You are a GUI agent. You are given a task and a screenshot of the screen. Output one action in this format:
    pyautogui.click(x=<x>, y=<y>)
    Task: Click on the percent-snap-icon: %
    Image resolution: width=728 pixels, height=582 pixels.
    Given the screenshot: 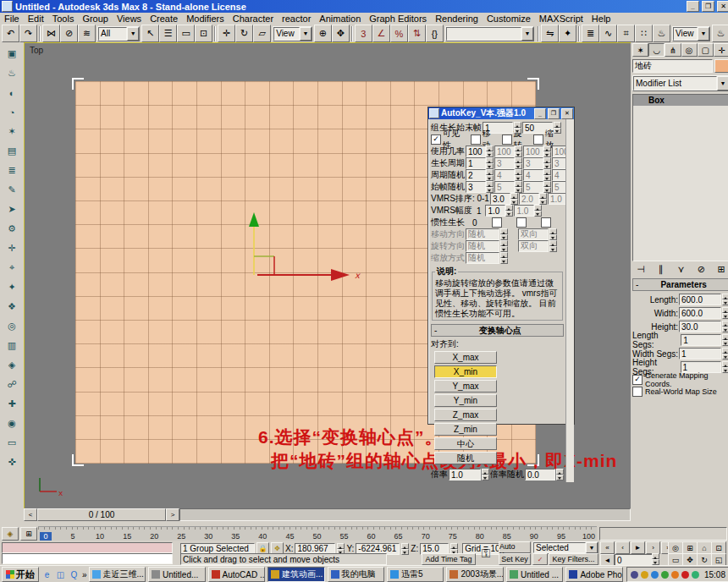 What is the action you would take?
    pyautogui.click(x=400, y=34)
    